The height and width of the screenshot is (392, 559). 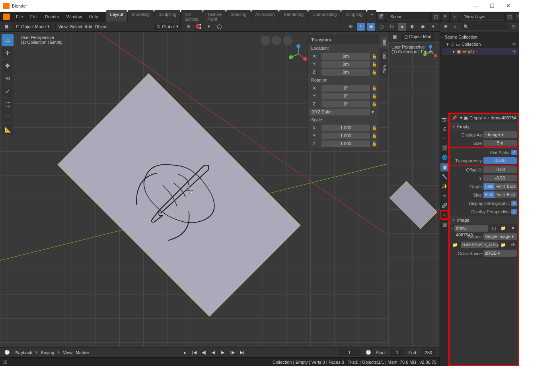 What do you see at coordinates (8, 40) in the screenshot?
I see `tool-select: ▭` at bounding box center [8, 40].